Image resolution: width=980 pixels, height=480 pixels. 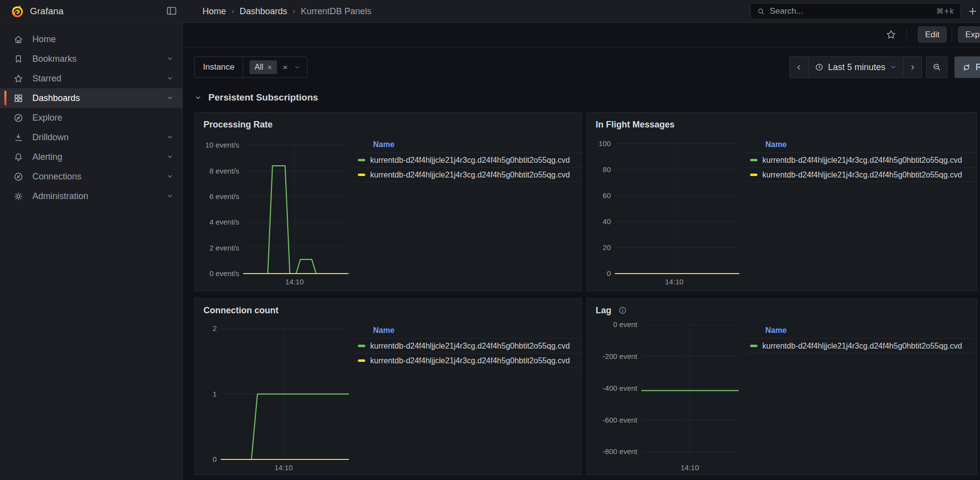 What do you see at coordinates (47, 11) in the screenshot?
I see `brand-name: Grafana` at bounding box center [47, 11].